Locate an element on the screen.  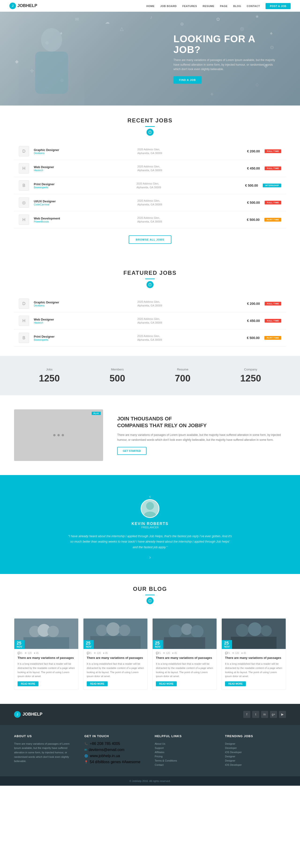
contact-phone: +86 208 785 4005 is located at coordinates (105, 744).